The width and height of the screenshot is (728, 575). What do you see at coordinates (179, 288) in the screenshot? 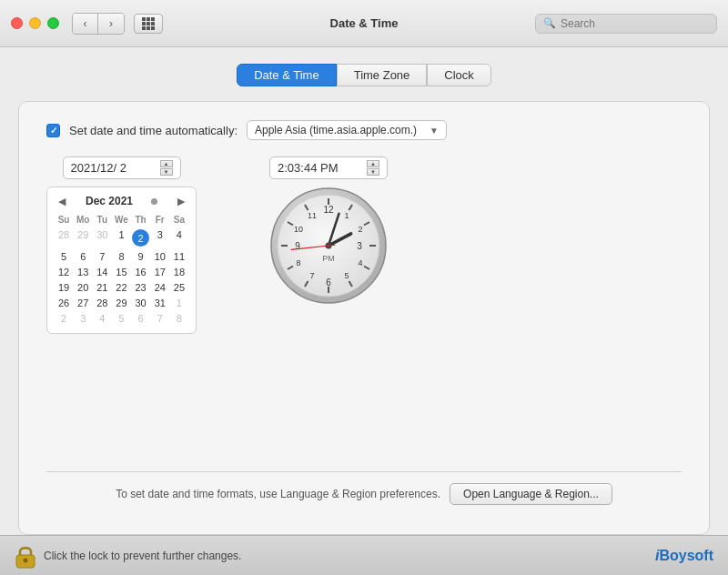
I see `table-row: 25` at bounding box center [179, 288].